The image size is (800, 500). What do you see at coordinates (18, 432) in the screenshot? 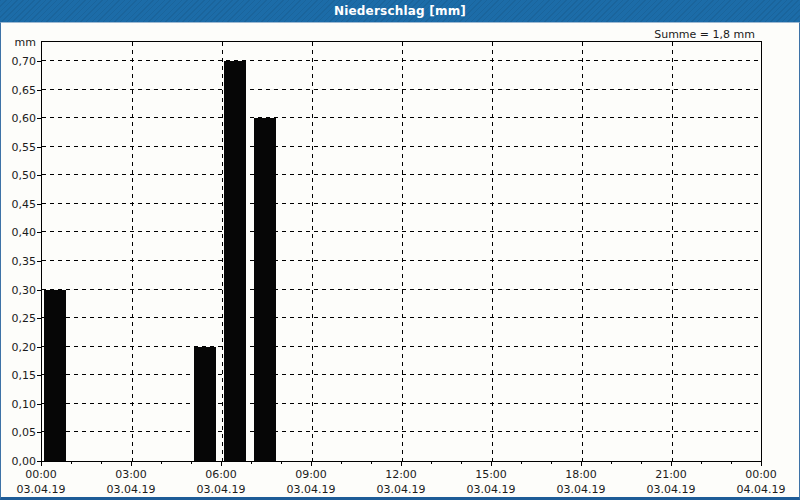
I see `y-tick-label: 0,05` at bounding box center [18, 432].